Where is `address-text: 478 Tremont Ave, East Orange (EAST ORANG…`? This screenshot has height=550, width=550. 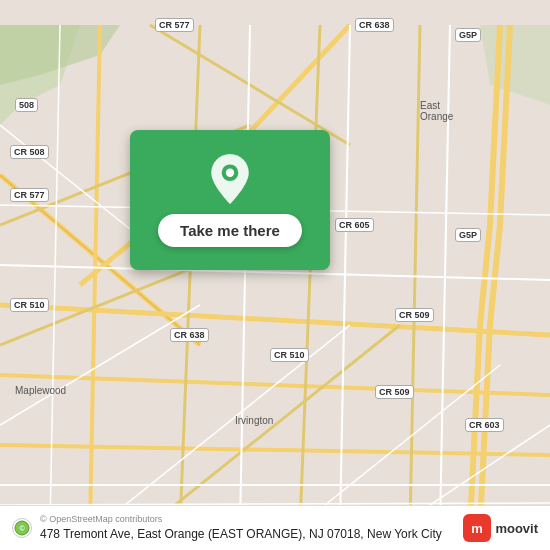 address-text: 478 Tremont Ave, East Orange (EAST ORANG… is located at coordinates (241, 534).